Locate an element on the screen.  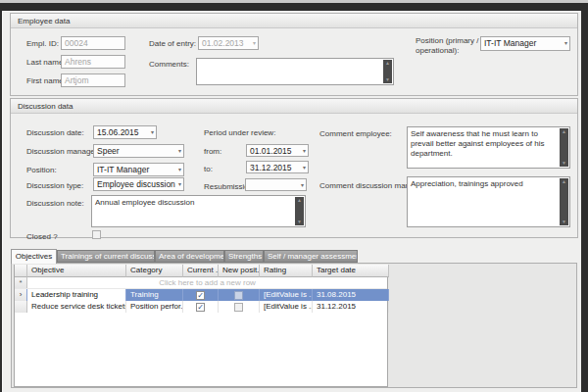
discussion-type-dropdown: Employee discussion▾ is located at coordinates (139, 184).